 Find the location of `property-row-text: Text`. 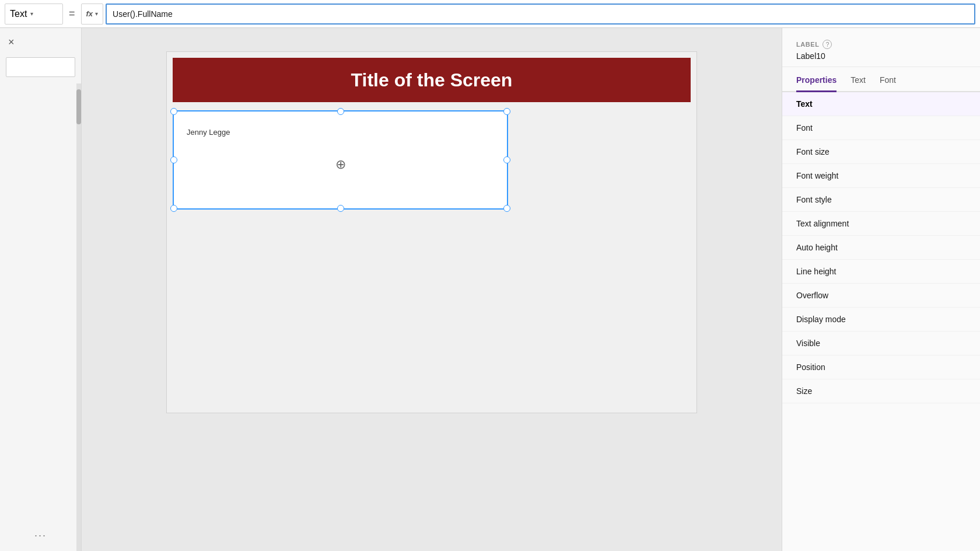

property-row-text: Text is located at coordinates (881, 104).